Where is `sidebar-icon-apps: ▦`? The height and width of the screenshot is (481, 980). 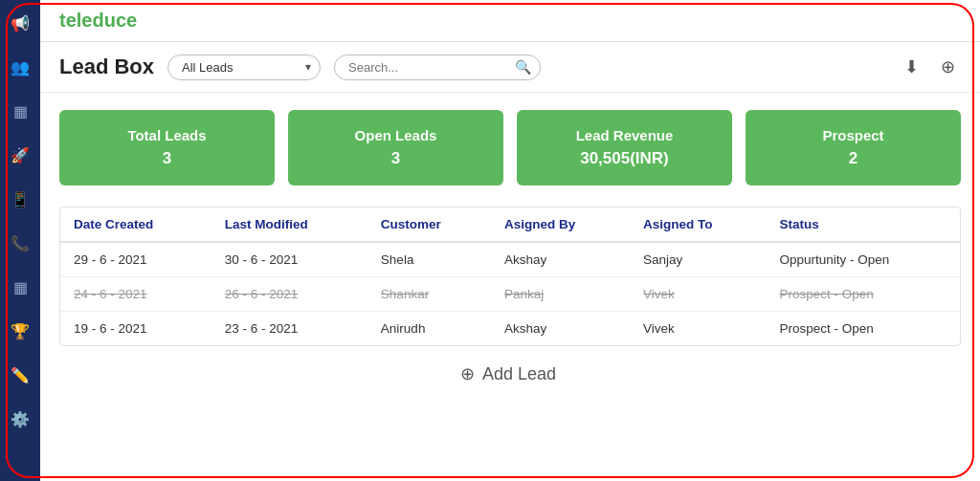
sidebar-icon-apps: ▦ is located at coordinates (20, 287).